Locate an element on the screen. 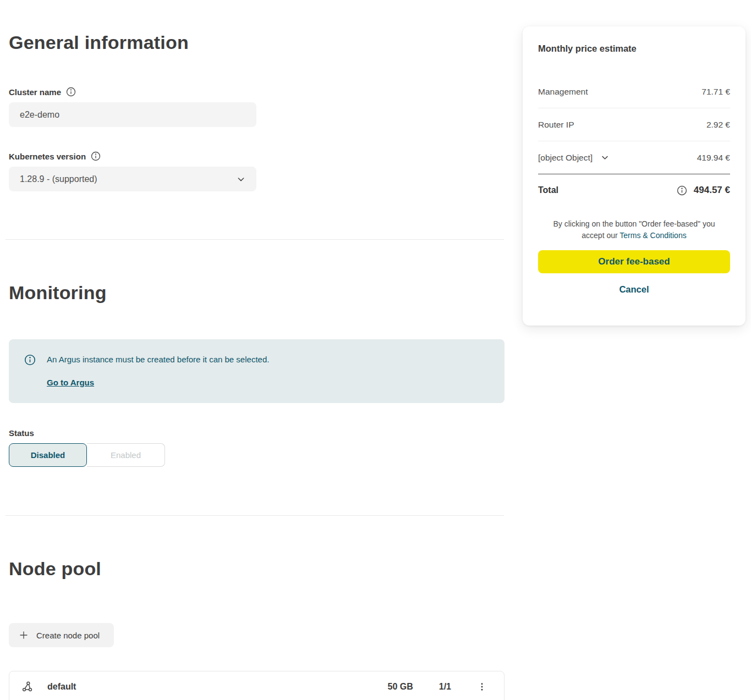 The width and height of the screenshot is (751, 700). kubernetes-version-label-row: Kubernetes version is located at coordinates (55, 156).